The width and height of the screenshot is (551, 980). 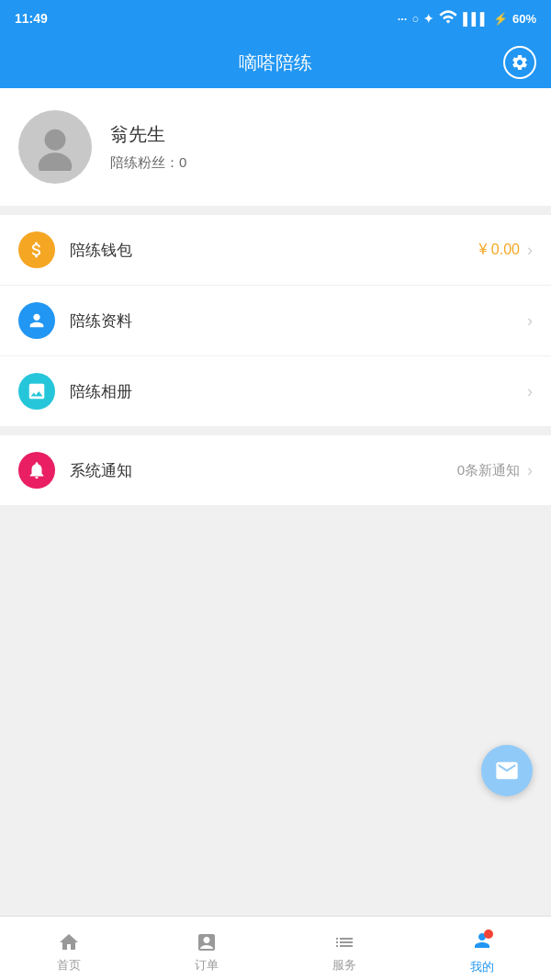 I want to click on menu-item-info: 陪练资料 ›, so click(x=276, y=321).